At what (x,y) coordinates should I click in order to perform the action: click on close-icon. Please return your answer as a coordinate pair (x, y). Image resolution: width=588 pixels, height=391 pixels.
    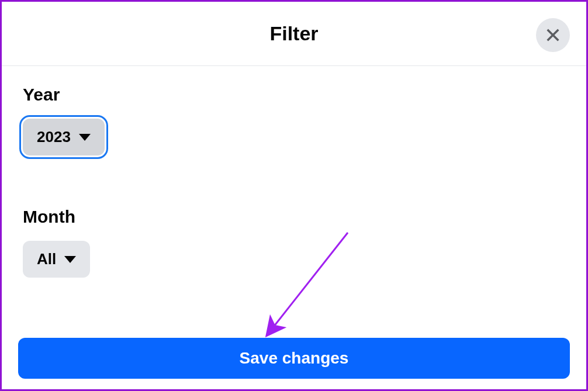
    Looking at the image, I should click on (553, 35).